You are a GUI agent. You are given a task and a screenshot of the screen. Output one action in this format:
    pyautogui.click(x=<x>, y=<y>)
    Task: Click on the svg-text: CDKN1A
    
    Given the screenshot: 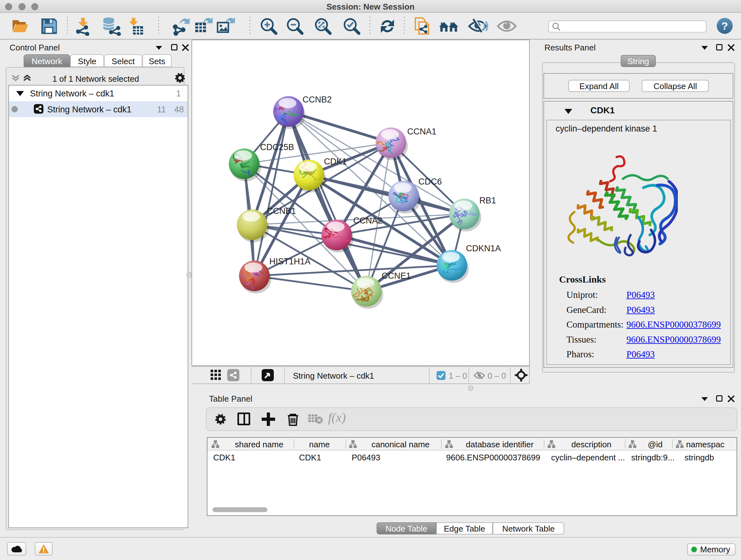 What is the action you would take?
    pyautogui.click(x=484, y=248)
    